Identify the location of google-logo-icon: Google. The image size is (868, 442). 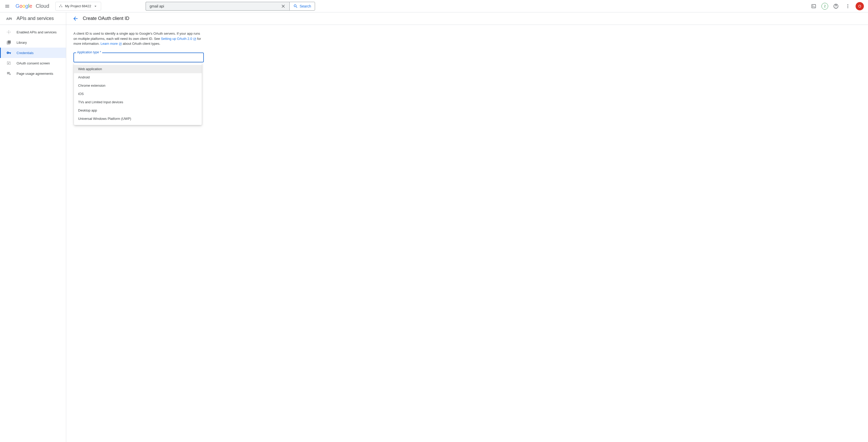
(25, 6).